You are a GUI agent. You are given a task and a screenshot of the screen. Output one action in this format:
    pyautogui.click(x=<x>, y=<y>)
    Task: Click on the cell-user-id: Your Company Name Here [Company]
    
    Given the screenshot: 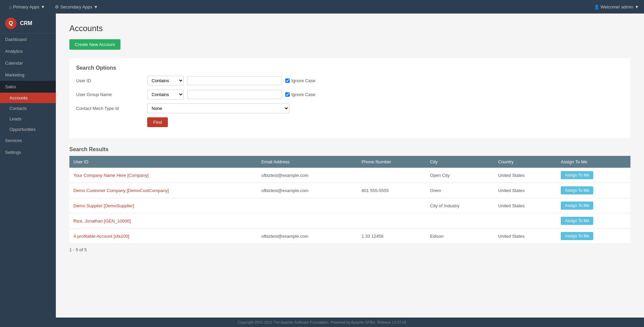 What is the action you would take?
    pyautogui.click(x=163, y=175)
    